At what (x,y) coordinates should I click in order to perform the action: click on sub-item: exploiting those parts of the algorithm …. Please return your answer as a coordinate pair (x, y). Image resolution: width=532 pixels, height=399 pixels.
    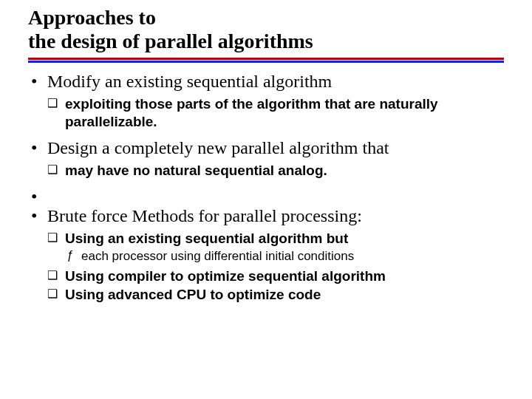
    Looking at the image, I should click on (276, 113).